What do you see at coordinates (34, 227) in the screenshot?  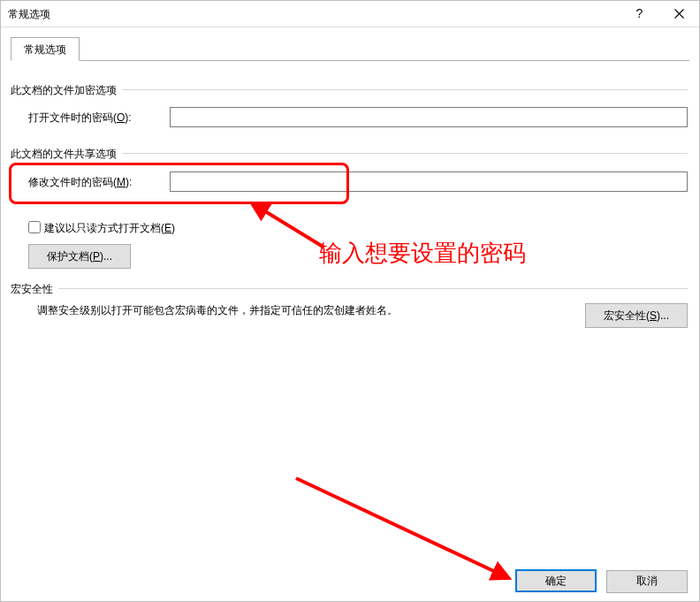 I see `readonly-checkbox` at bounding box center [34, 227].